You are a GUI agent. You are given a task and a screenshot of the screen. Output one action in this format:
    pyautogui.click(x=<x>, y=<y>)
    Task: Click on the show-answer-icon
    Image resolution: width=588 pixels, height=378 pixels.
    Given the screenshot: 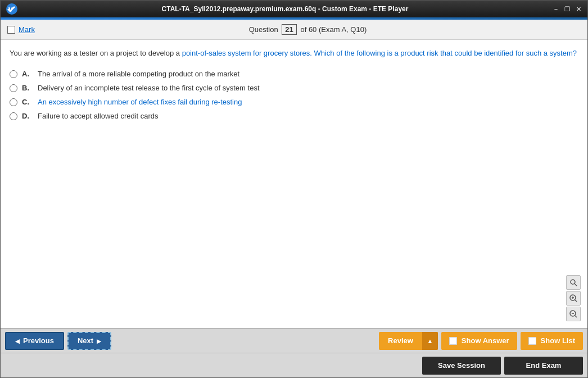 What is the action you would take?
    pyautogui.click(x=453, y=341)
    